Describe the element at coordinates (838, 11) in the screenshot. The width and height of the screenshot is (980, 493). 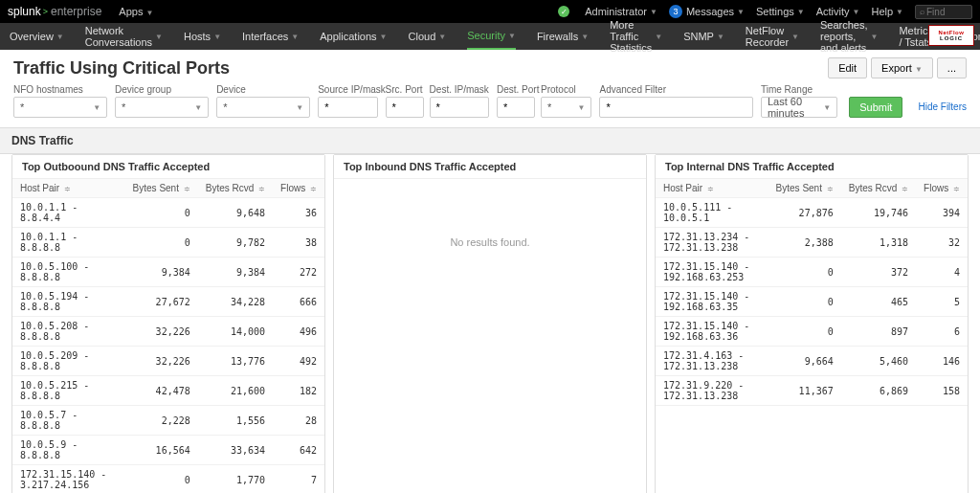
I see `activity-menu: Activity▼` at that location.